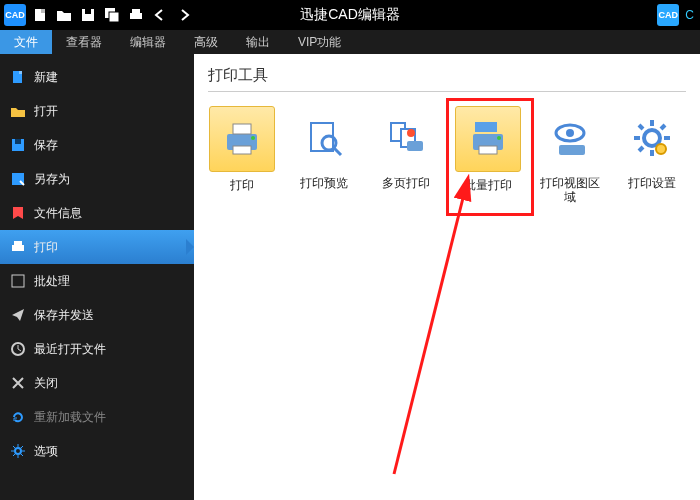 This screenshot has width=700, height=500. Describe the element at coordinates (324, 138) in the screenshot. I see `preview-icon` at that location.